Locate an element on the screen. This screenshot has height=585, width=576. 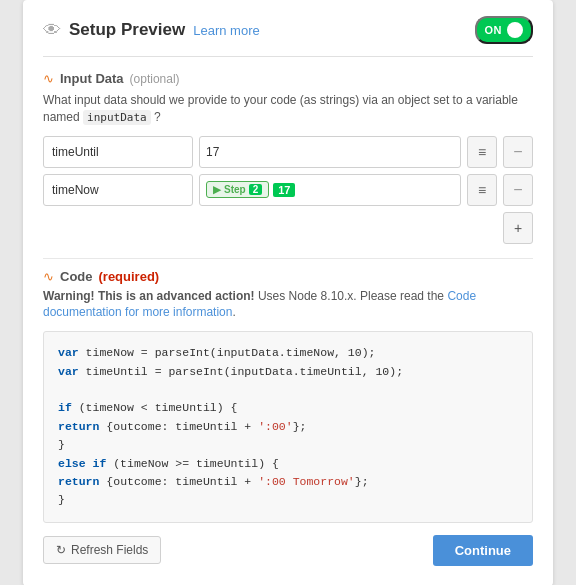
code-section-icon: ∿ is located at coordinates (48, 276).